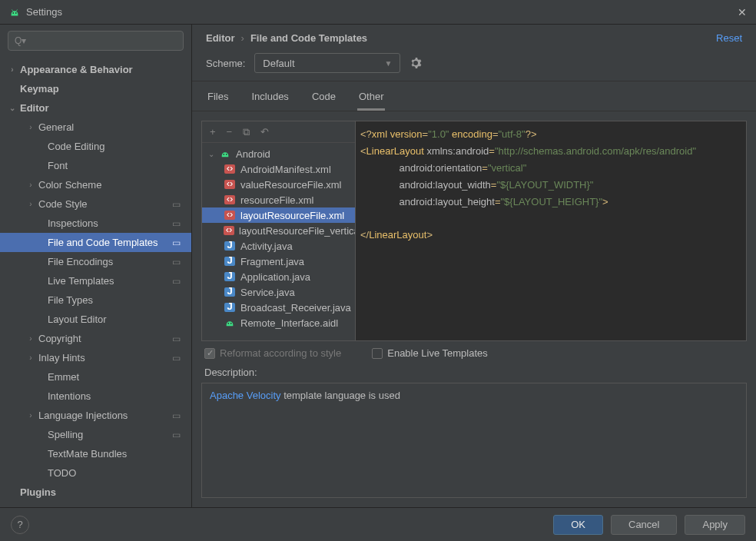  Describe the element at coordinates (95, 435) in the screenshot. I see `sidebar-item-spelling: Spelling▭` at that location.